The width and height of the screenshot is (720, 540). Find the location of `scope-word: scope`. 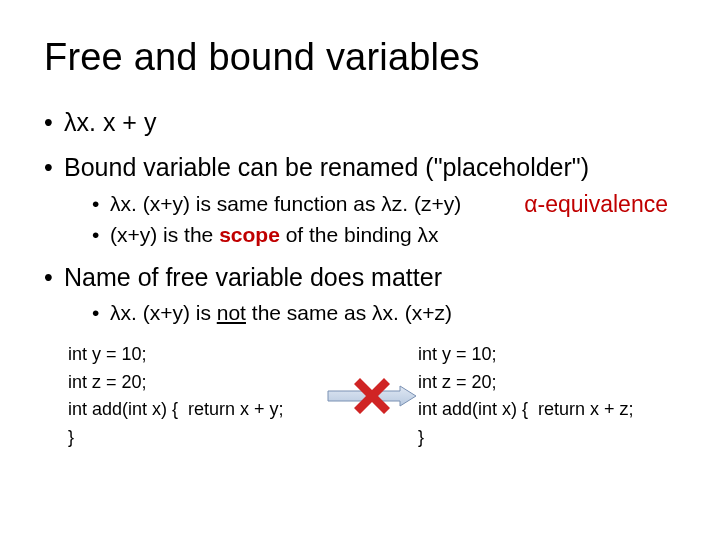

scope-word: scope is located at coordinates (250, 234).